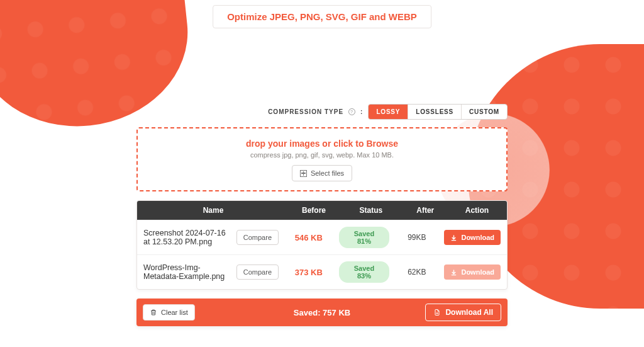  I want to click on status-badge: Saved 83%, so click(365, 272).